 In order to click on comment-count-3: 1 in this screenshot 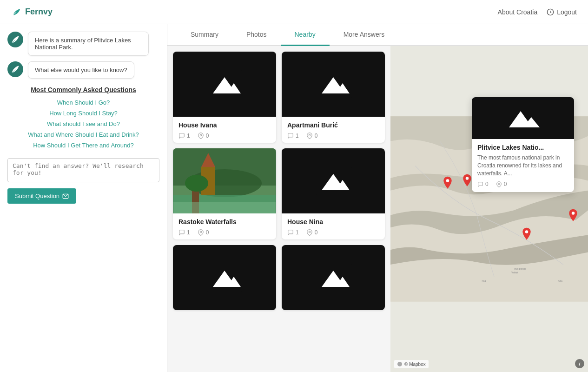, I will do `click(293, 232)`.